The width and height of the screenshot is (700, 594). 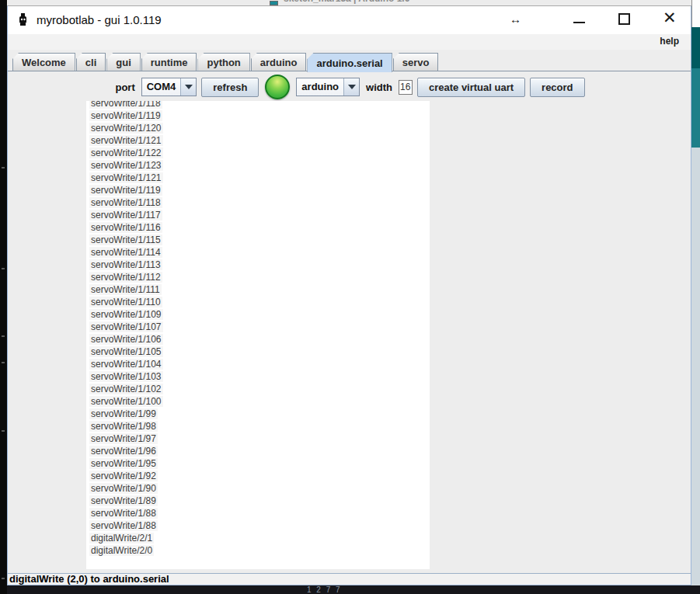 What do you see at coordinates (259, 476) in the screenshot?
I see `list-item: servoWrite/1/92` at bounding box center [259, 476].